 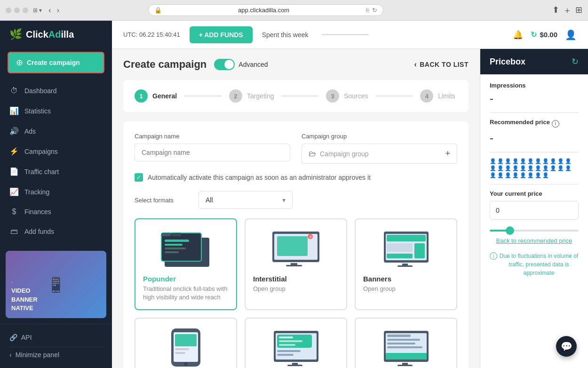 What do you see at coordinates (186, 248) in the screenshot?
I see `popunder-image` at bounding box center [186, 248].